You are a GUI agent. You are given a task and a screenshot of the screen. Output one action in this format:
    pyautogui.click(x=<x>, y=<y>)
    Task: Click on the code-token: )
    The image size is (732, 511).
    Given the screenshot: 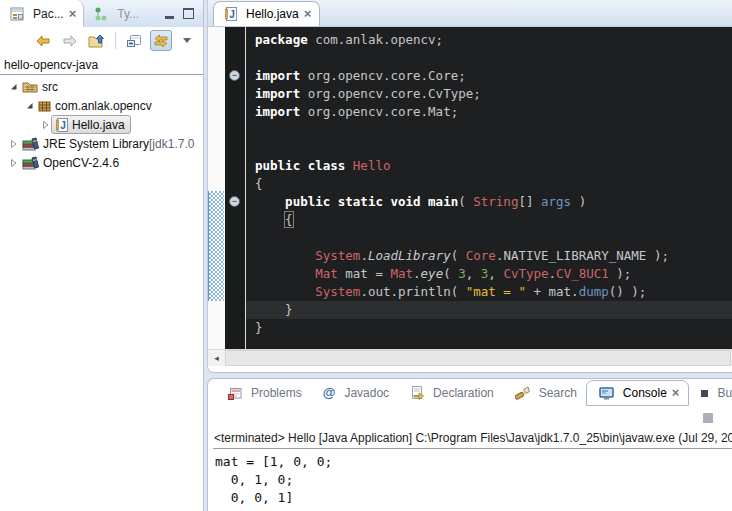 What is the action you would take?
    pyautogui.click(x=578, y=202)
    